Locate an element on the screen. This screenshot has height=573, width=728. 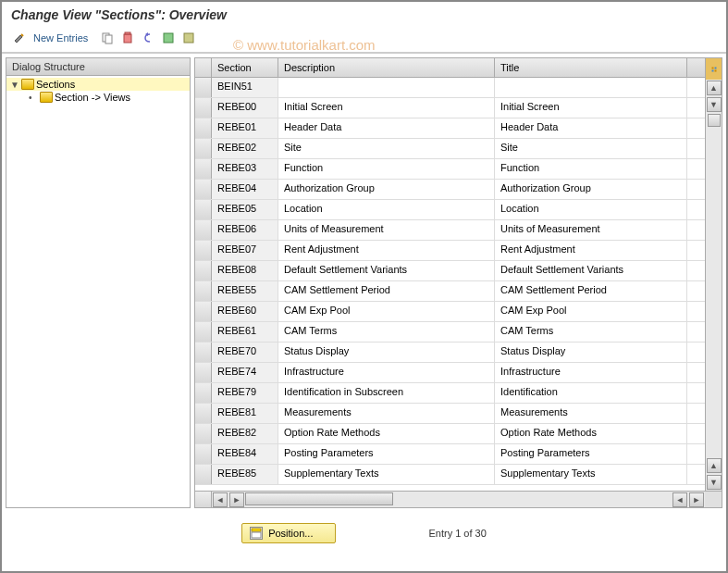
cell-title: Posting Parameters is located at coordinates (591, 454).